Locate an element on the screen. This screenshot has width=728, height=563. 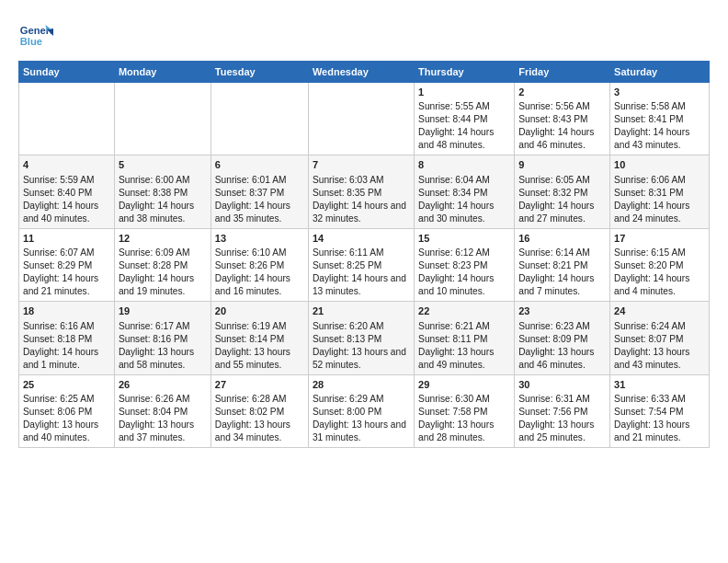
day-number: 18 is located at coordinates (66, 311).